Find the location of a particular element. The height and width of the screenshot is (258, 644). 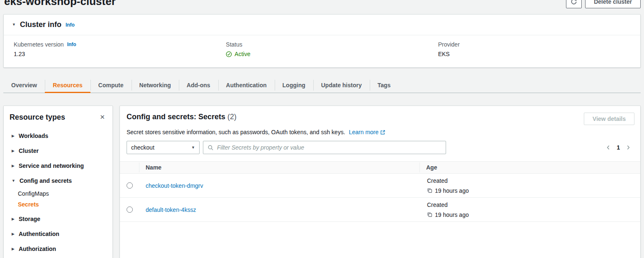

view-details-button: View details is located at coordinates (609, 119).